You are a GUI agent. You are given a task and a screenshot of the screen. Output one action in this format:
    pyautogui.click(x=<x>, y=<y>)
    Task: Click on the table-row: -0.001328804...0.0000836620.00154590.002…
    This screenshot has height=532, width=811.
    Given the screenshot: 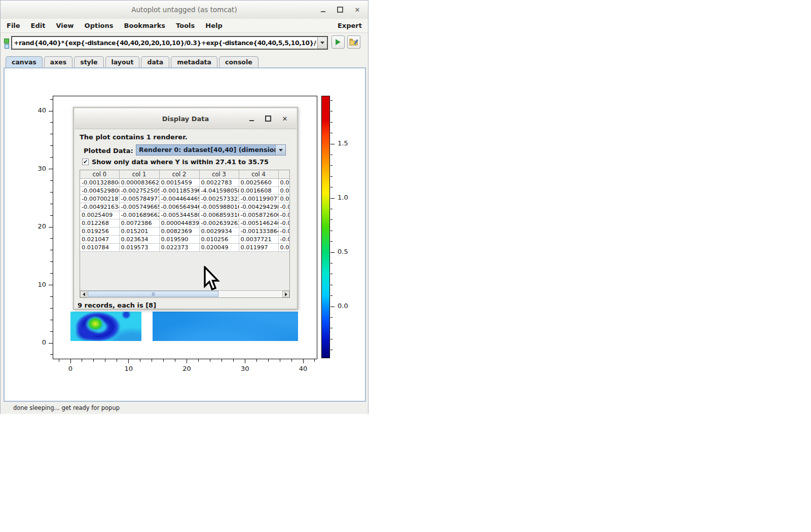 What is the action you would take?
    pyautogui.click(x=185, y=183)
    